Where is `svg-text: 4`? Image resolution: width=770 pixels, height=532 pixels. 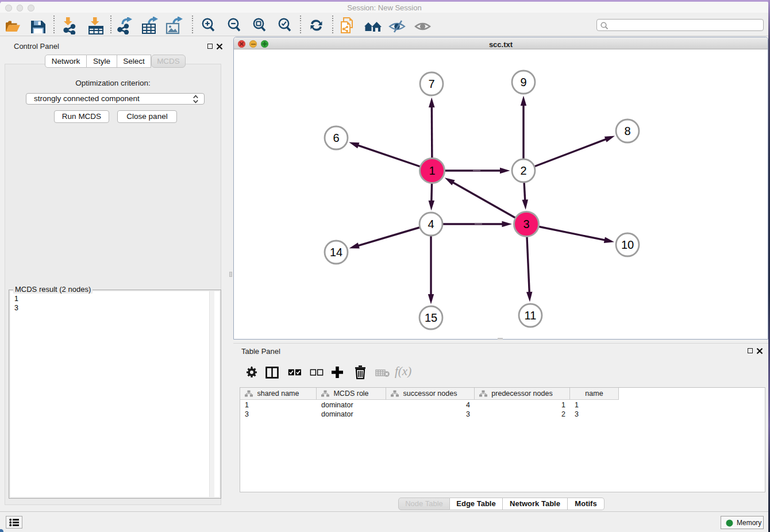 svg-text: 4 is located at coordinates (431, 224).